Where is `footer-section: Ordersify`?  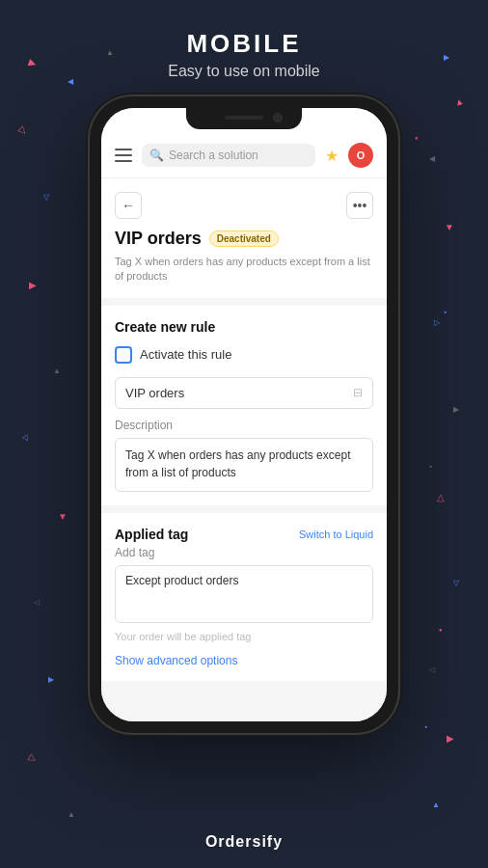
footer-section: Ordersify is located at coordinates (244, 842).